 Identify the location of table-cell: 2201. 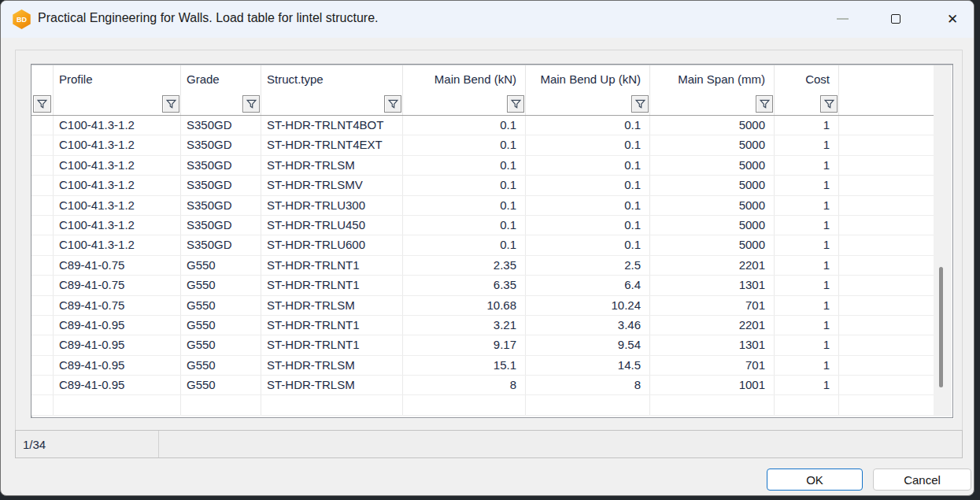
(712, 325).